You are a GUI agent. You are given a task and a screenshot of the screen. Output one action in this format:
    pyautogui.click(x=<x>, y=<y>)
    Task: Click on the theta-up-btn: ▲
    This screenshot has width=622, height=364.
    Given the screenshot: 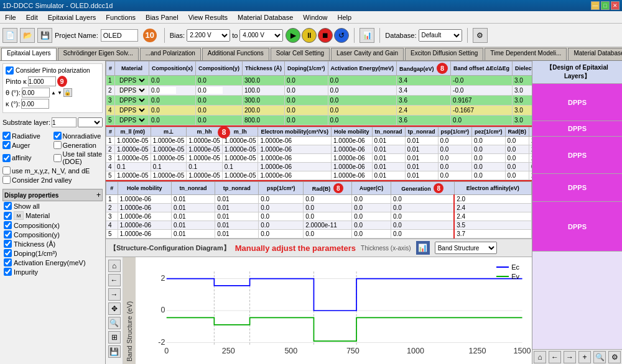 What is the action you would take?
    pyautogui.click(x=53, y=93)
    